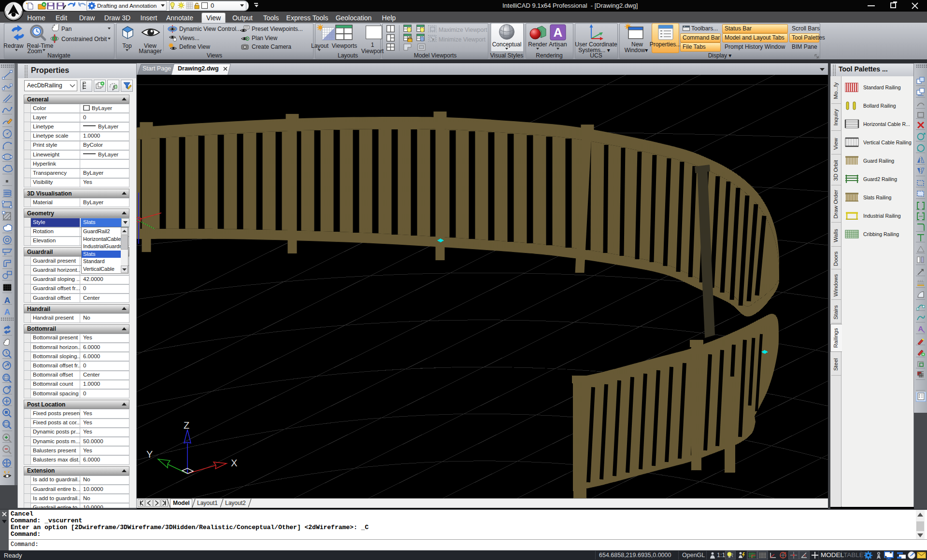 The height and width of the screenshot is (560, 927). What do you see at coordinates (150, 454) in the screenshot?
I see `svg-text: Y` at bounding box center [150, 454].